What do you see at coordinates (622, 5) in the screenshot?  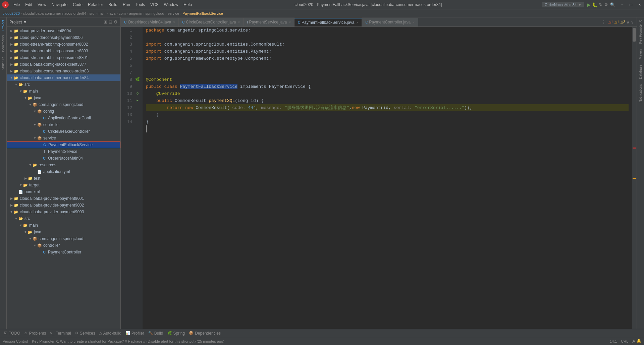 I see `minimize-button: −` at bounding box center [622, 5].